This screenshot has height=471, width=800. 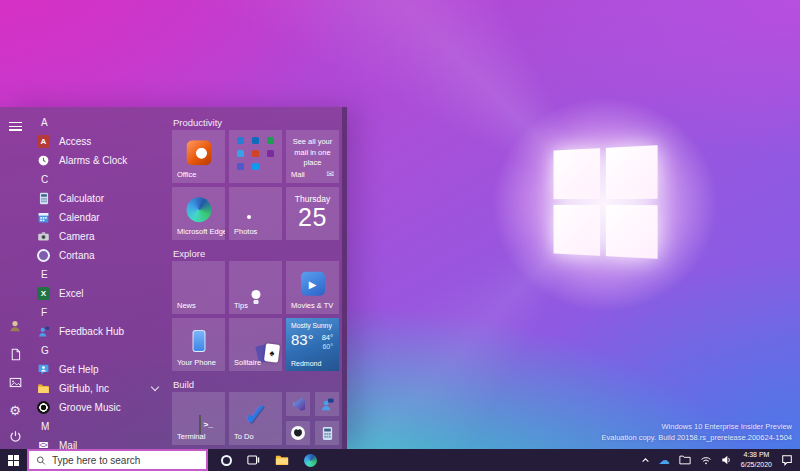 I want to click on app-list-letter-e: E, so click(x=100, y=274).